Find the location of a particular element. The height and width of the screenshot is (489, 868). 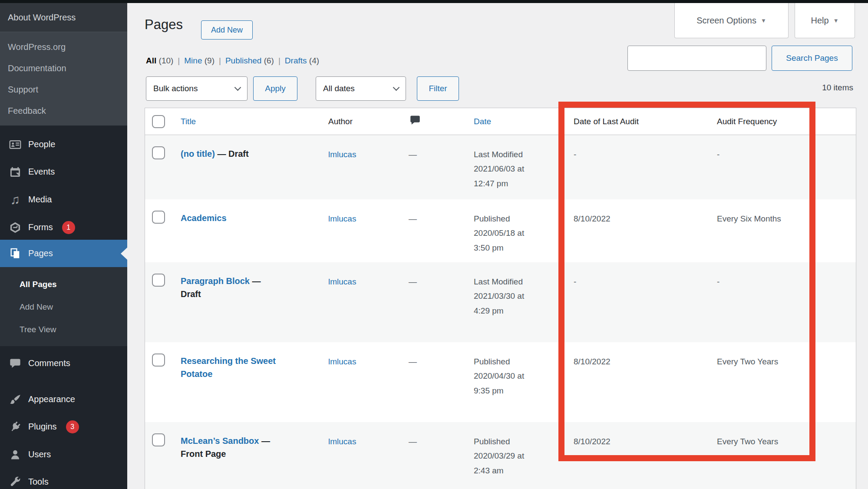

sidebar-item-label: Appearance is located at coordinates (52, 400).